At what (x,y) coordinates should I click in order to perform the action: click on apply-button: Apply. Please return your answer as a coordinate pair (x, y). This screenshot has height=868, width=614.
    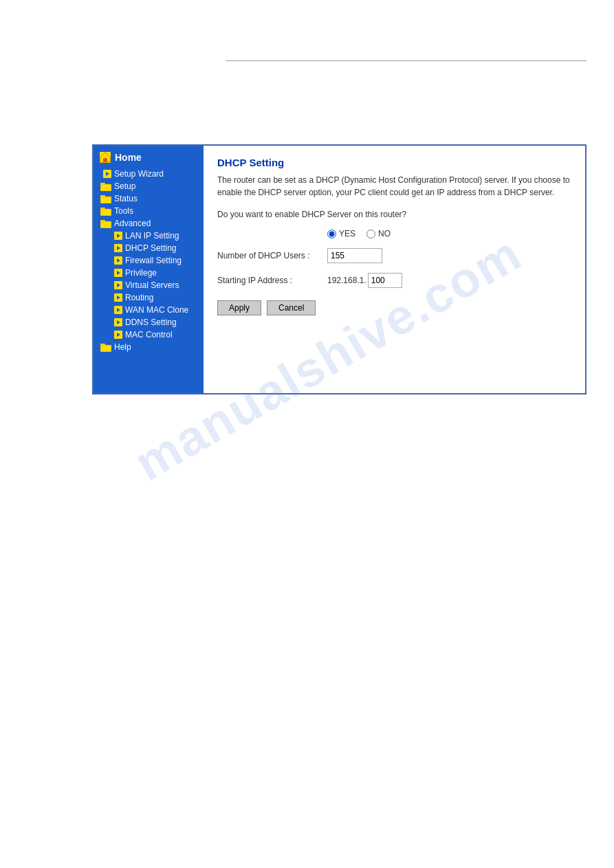
    Looking at the image, I should click on (239, 308).